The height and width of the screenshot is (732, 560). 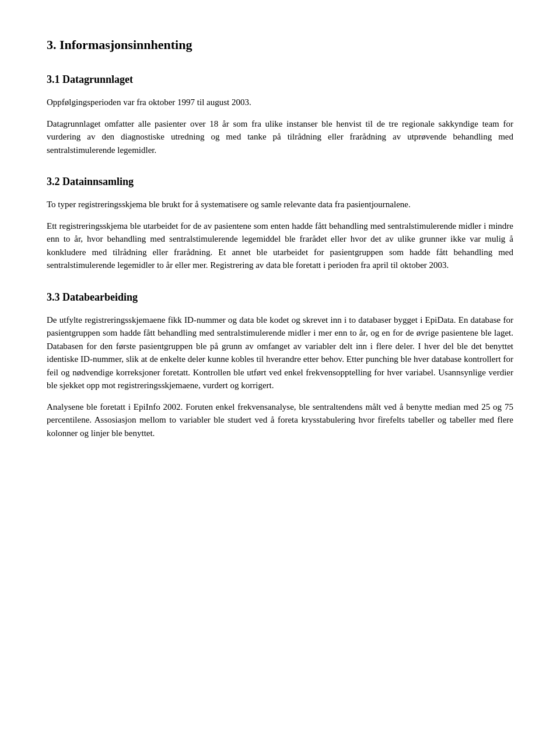 I want to click on para-5: Analysene ble foretatt i EpiInfo 2002. F…, so click(x=280, y=420).